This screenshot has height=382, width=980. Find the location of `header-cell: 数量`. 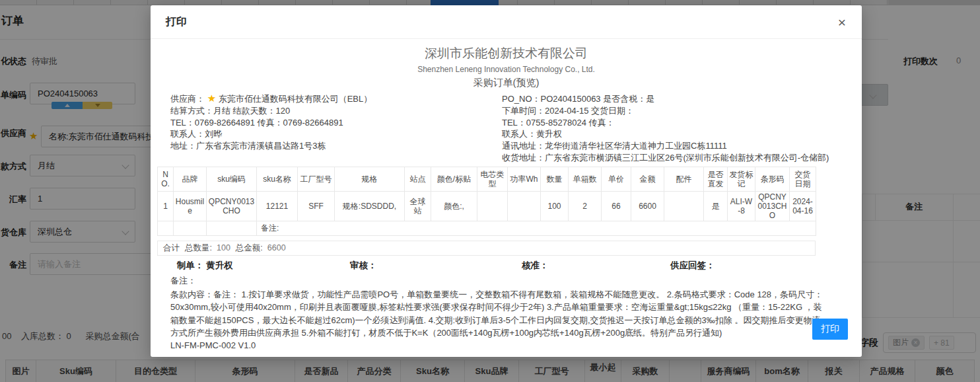

header-cell: 数量 is located at coordinates (555, 178).